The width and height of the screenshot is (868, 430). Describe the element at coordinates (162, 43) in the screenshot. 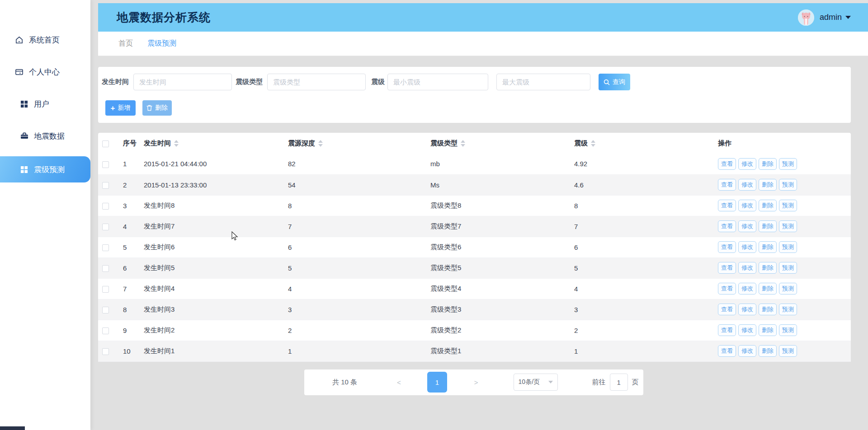

I see `tab-magnitude-prediction: 震级预测` at that location.